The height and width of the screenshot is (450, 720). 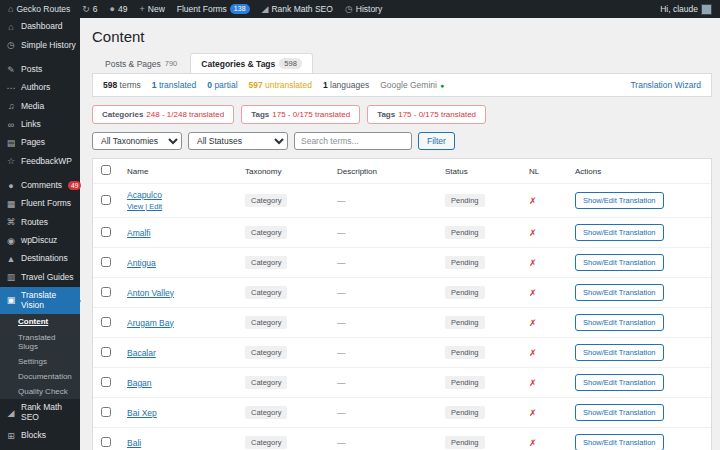 I want to click on sidebar-item: ▲ Destinations, so click(x=40, y=259).